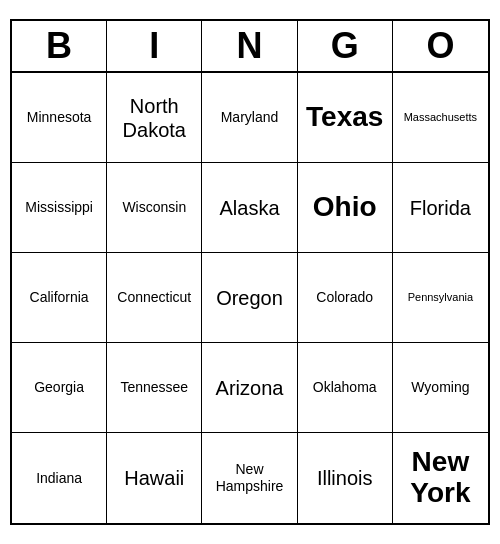 The image size is (500, 544). Describe the element at coordinates (440, 208) in the screenshot. I see `cell-text: Florida` at that location.